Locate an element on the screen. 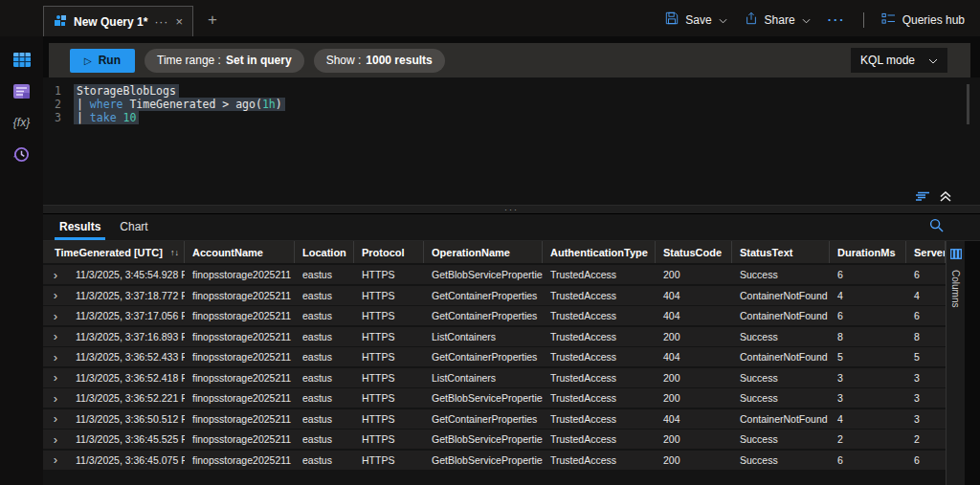 Image resolution: width=980 pixels, height=485 pixels. table-cell: 11/3/2025, 3:36:45.525 PM is located at coordinates (126, 439).